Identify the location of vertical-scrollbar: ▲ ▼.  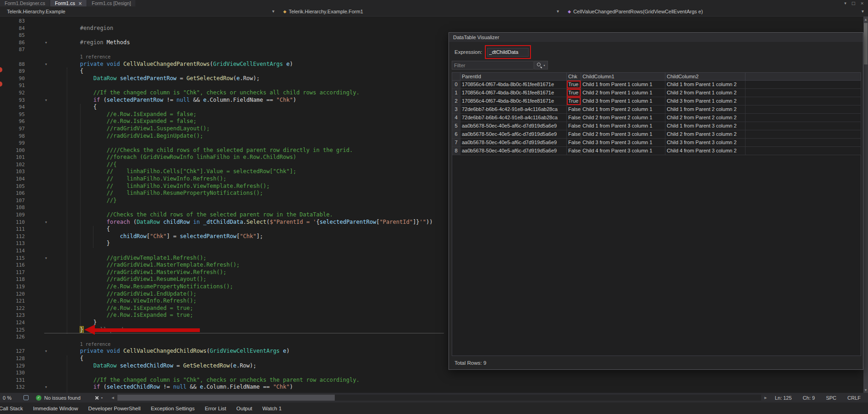
(866, 204).